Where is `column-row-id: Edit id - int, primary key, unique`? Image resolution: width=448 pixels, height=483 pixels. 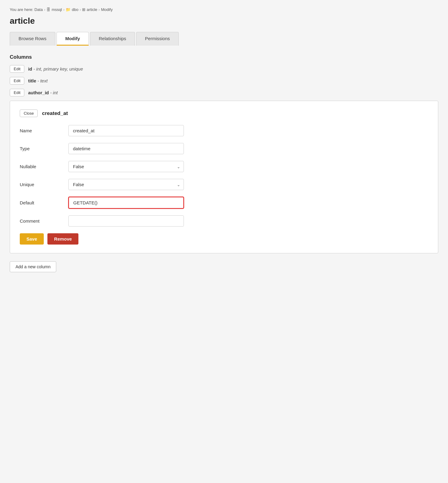
column-row-id: Edit id - int, primary key, unique is located at coordinates (224, 69).